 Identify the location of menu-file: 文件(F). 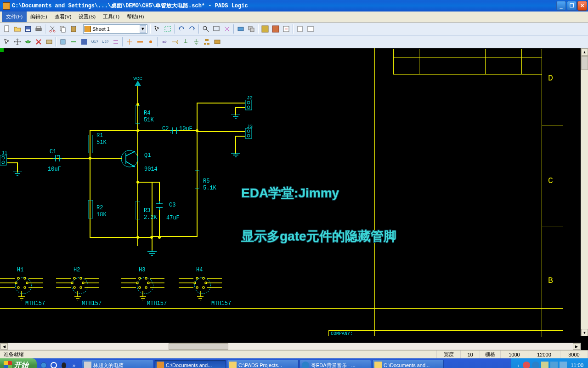
(14, 17).